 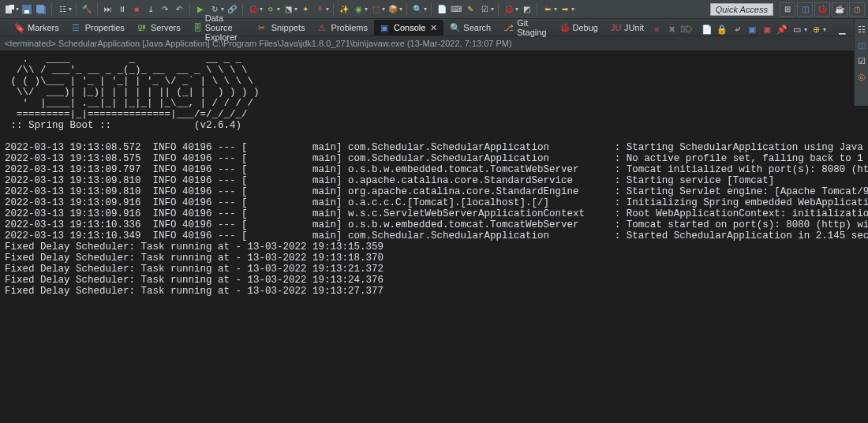 I want to click on tab-label: Git Staging, so click(x=532, y=28).